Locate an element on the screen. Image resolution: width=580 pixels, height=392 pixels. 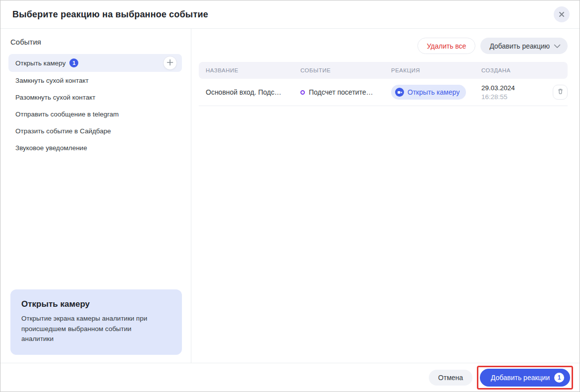
row-event-label: Подсчет посетите… is located at coordinates (341, 92).